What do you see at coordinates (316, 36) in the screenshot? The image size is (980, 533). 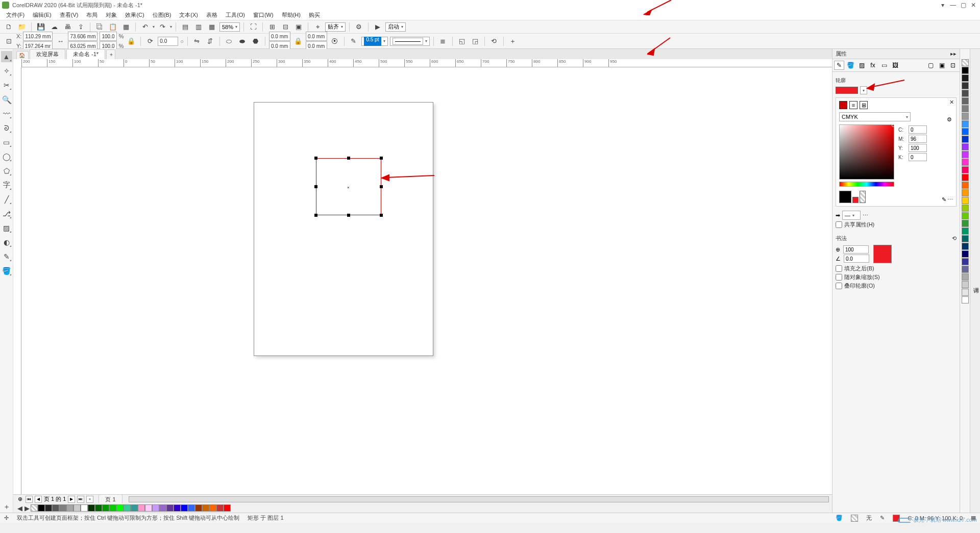 I see `corner-tr-input` at bounding box center [316, 36].